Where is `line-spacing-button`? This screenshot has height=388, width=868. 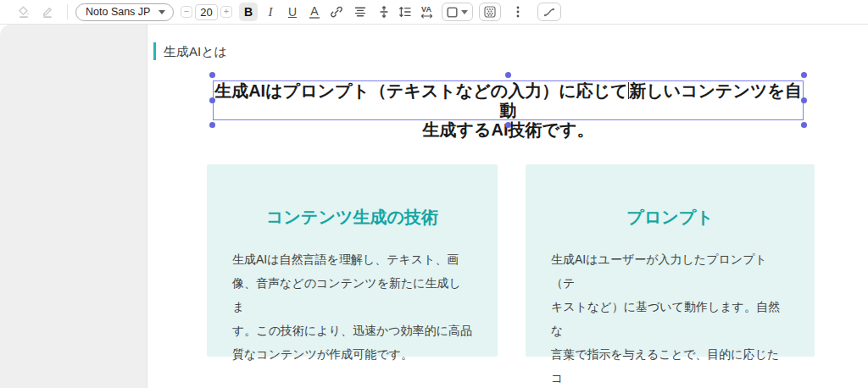
line-spacing-button is located at coordinates (405, 12).